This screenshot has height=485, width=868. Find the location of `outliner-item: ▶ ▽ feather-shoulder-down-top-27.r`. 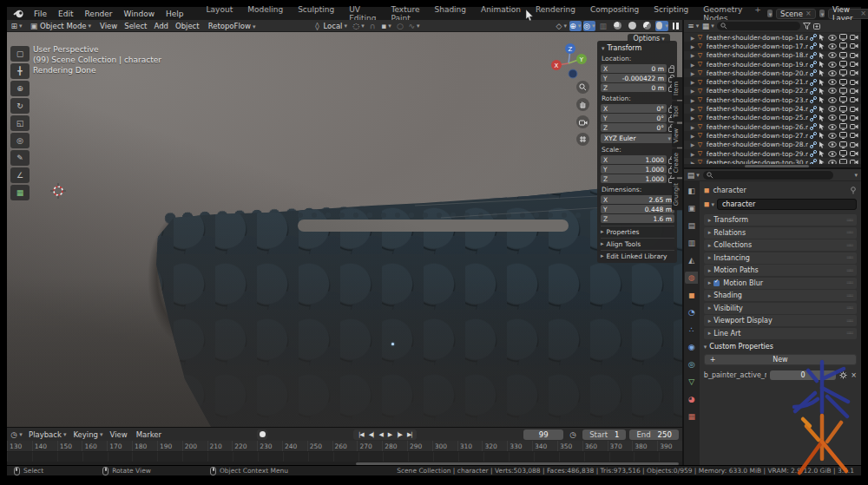

outliner-item: ▶ ▽ feather-shoulder-down-top-27.r is located at coordinates (773, 135).